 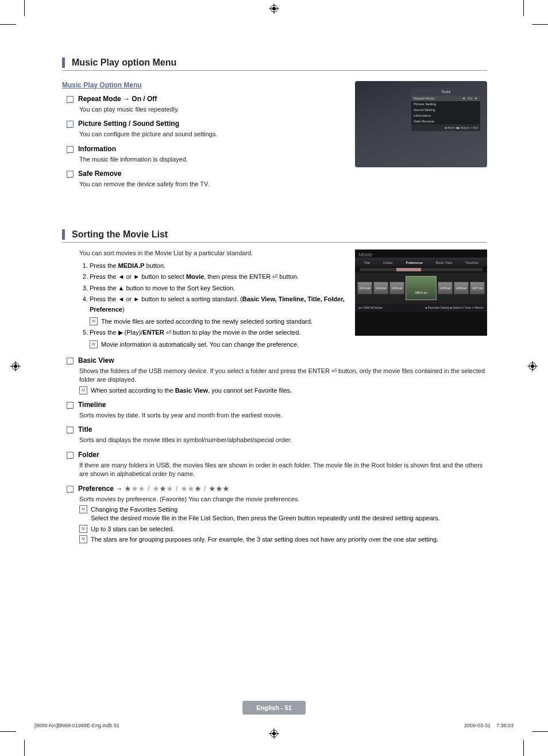 What do you see at coordinates (446, 128) in the screenshot?
I see `tools-footer: ◆ Move ◀▶ Adjust ⮐ Exit` at bounding box center [446, 128].